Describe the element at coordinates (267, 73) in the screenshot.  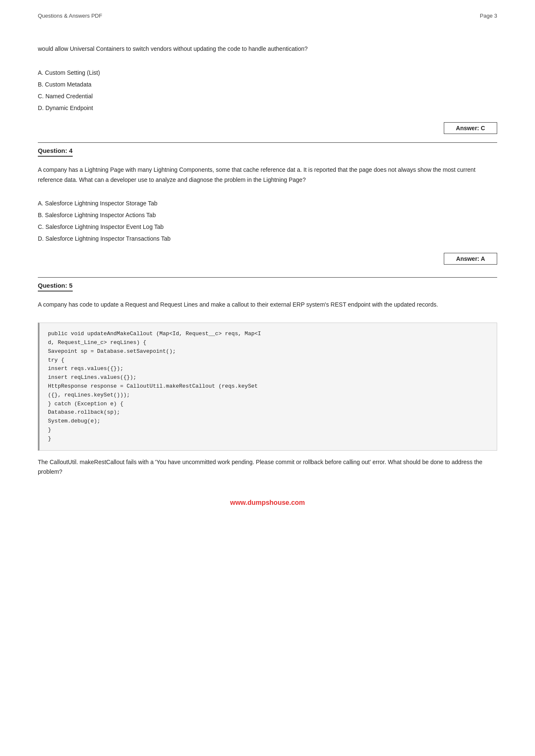
I see `option-a: A. Custom Setting (List)` at that location.